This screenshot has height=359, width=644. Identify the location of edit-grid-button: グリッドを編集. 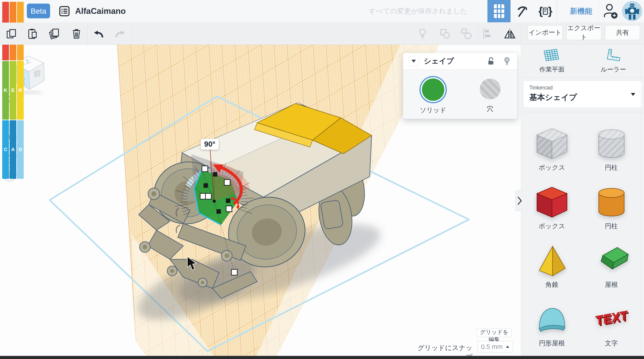
(494, 332).